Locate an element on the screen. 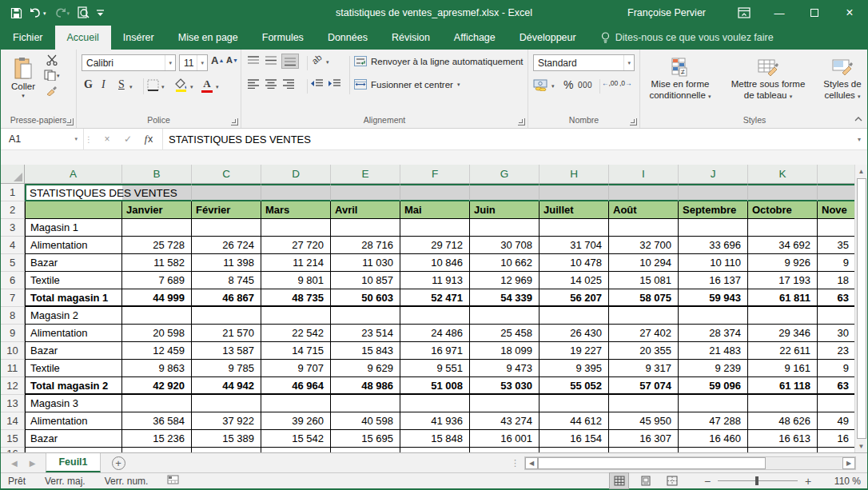 The height and width of the screenshot is (490, 868). data-cell: 46 867 is located at coordinates (227, 298).